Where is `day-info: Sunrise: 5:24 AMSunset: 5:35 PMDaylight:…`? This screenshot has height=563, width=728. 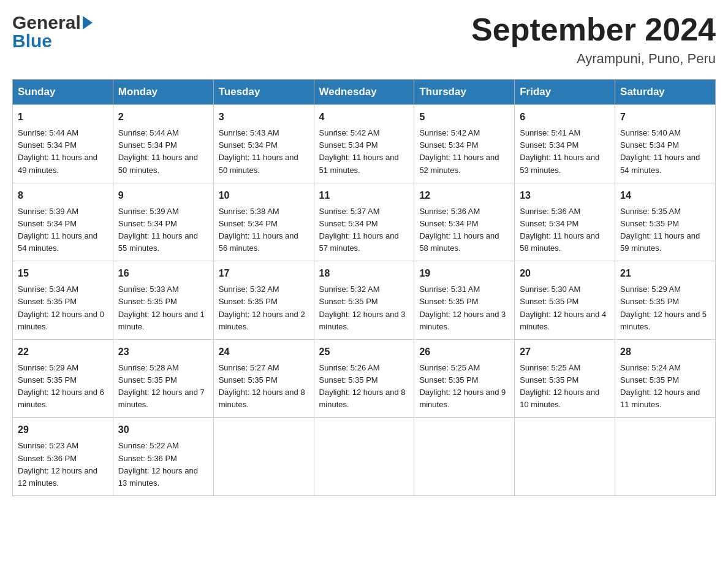 day-info: Sunrise: 5:24 AMSunset: 5:35 PMDaylight:… is located at coordinates (665, 386).